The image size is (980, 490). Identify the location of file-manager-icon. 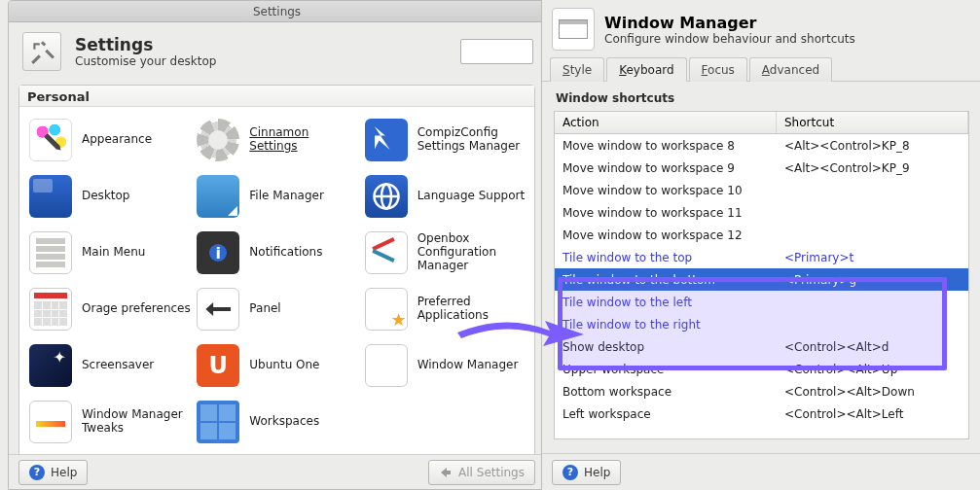
(218, 196).